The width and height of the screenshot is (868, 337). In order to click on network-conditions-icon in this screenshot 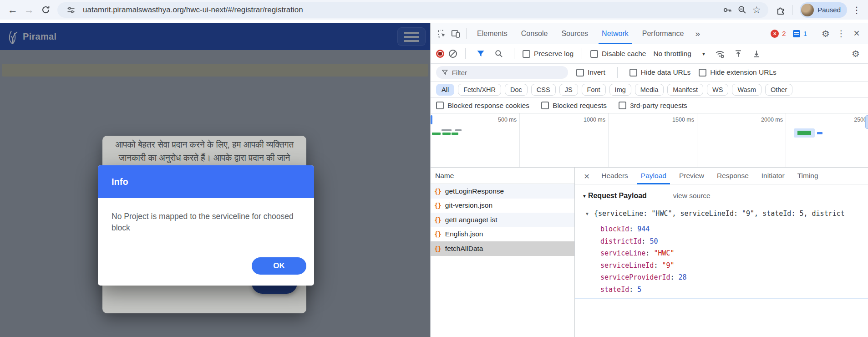, I will do `click(720, 54)`.